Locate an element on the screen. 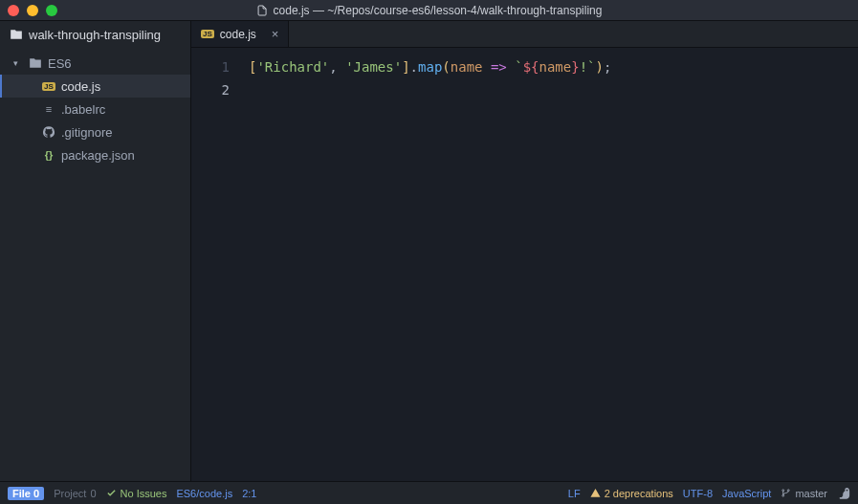 This screenshot has height=504, width=858. tree-file-package-json: {} package.json is located at coordinates (96, 155).